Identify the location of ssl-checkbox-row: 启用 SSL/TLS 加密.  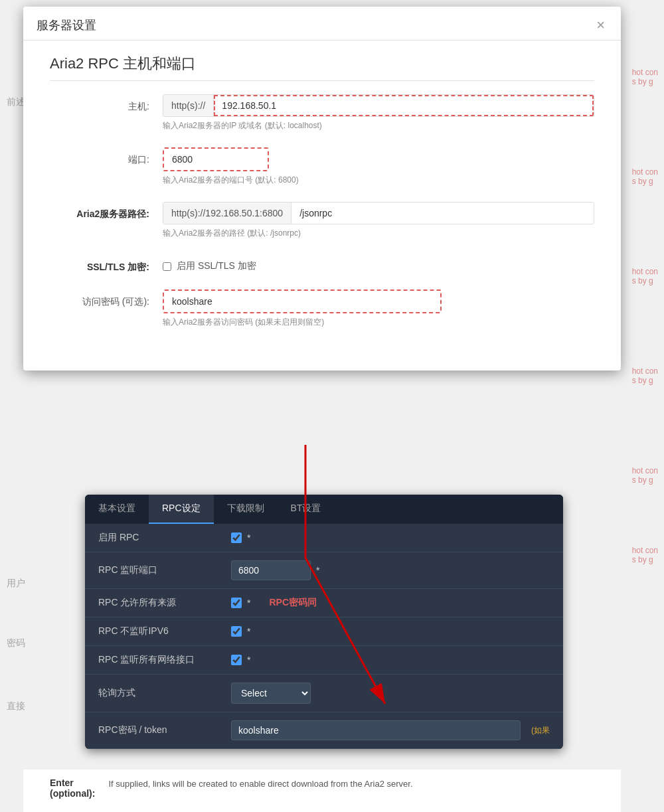
(378, 264).